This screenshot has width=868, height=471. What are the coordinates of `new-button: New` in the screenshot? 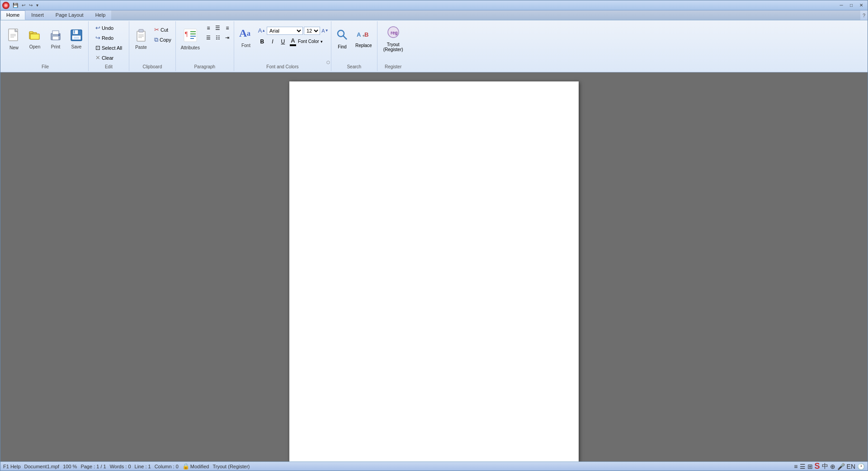 It's located at (14, 39).